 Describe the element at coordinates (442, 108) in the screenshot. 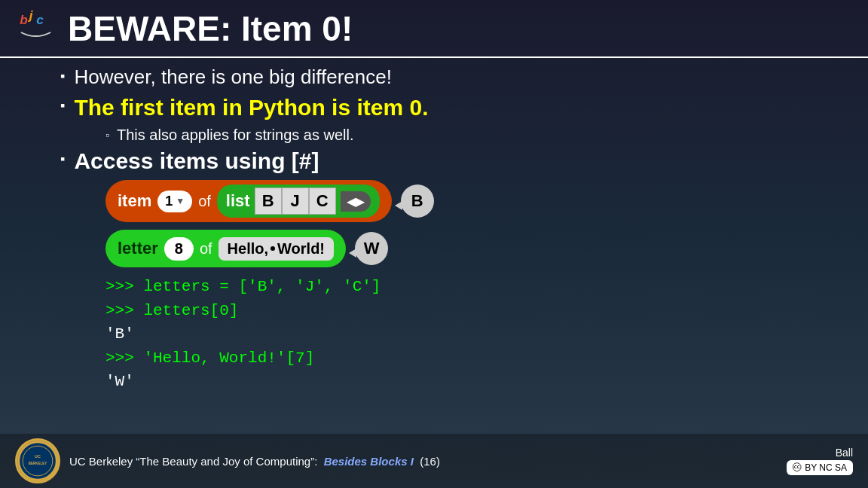

I see `bullet-2: ▪ The first item in Python is item 0.` at that location.